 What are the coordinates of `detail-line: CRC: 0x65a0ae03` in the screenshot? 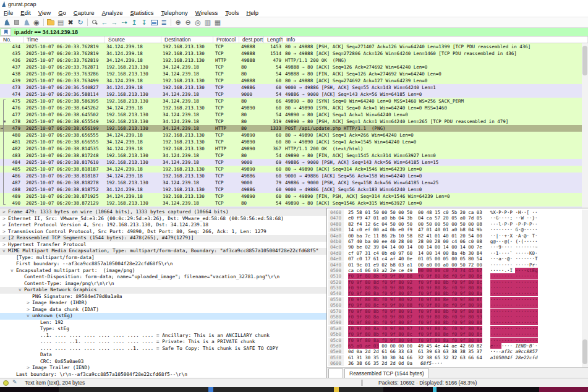 It's located at (163, 362).